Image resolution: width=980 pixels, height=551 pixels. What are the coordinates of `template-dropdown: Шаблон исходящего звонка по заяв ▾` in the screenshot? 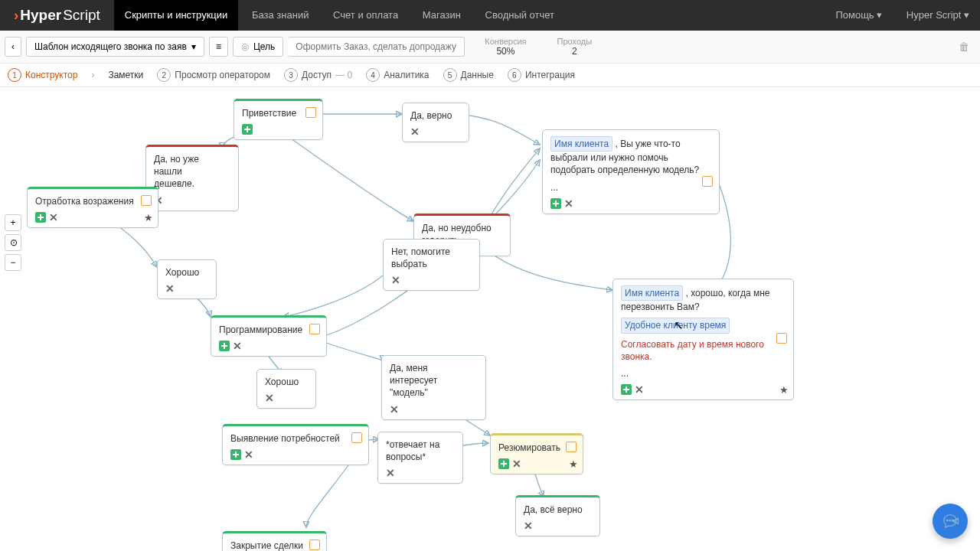 It's located at (115, 47).